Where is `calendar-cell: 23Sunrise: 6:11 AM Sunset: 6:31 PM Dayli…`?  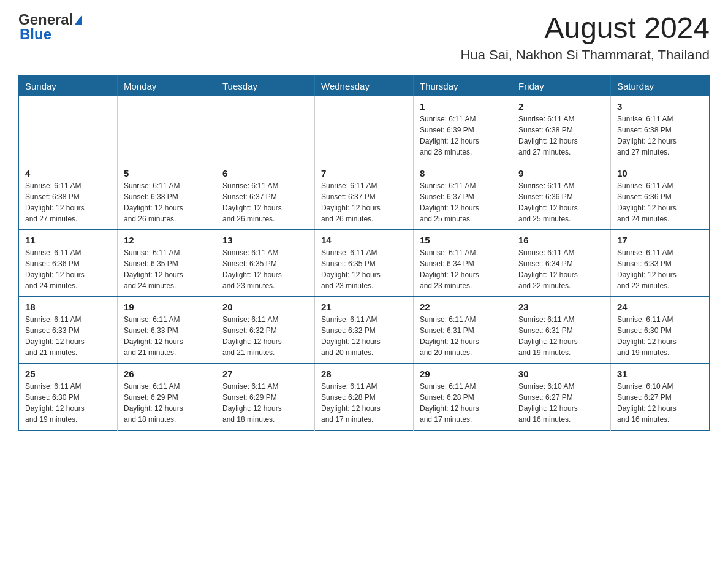
calendar-cell: 23Sunrise: 6:11 AM Sunset: 6:31 PM Dayli… is located at coordinates (561, 330).